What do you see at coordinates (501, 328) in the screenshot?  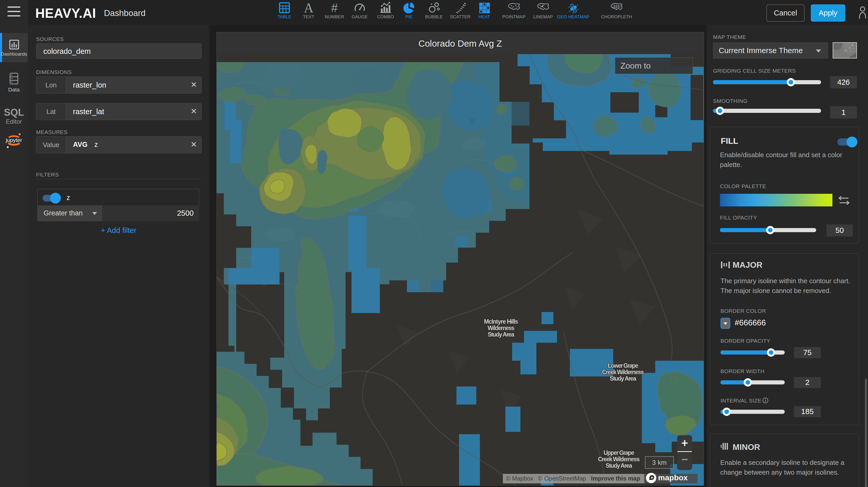 I see `svg-text: Wilderness` at bounding box center [501, 328].